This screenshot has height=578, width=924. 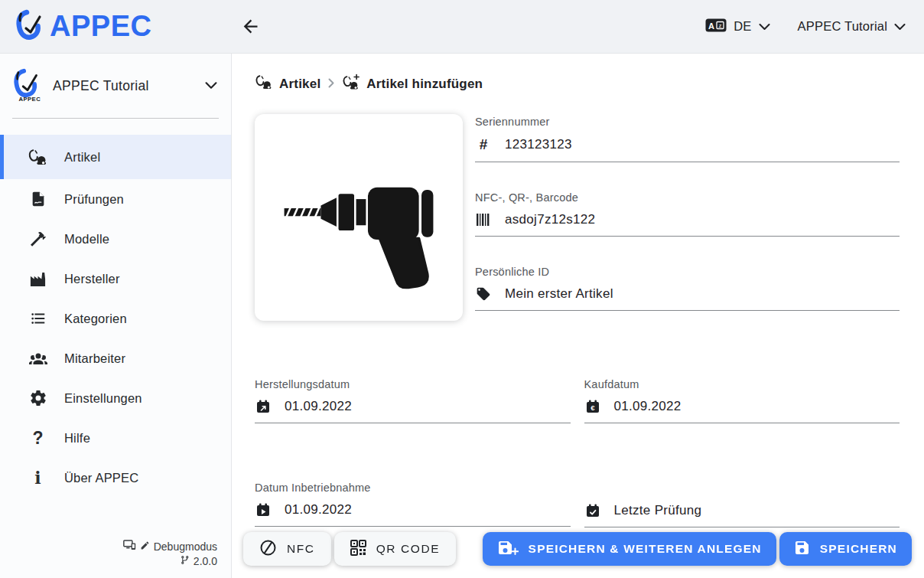 What do you see at coordinates (538, 145) in the screenshot?
I see `field-value: 123123123` at bounding box center [538, 145].